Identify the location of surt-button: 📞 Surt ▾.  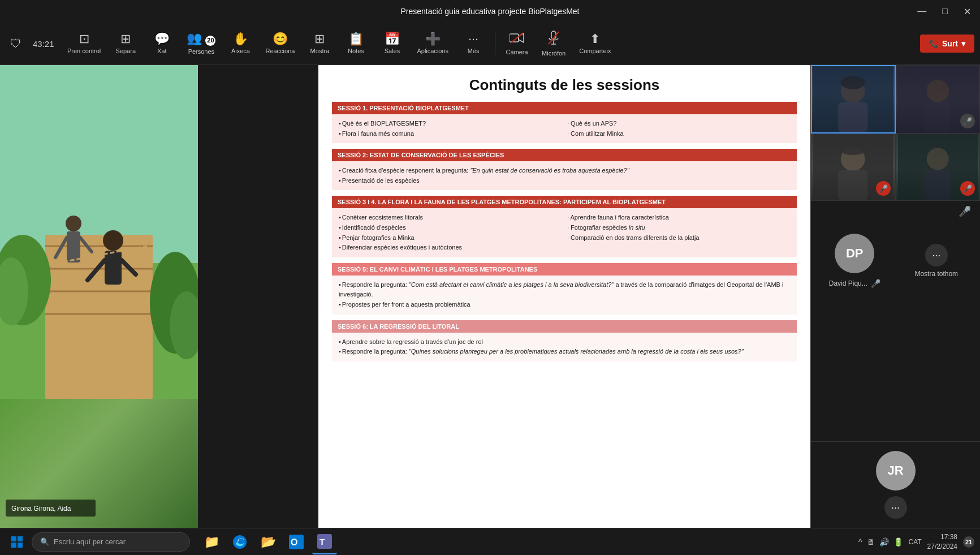
(947, 44).